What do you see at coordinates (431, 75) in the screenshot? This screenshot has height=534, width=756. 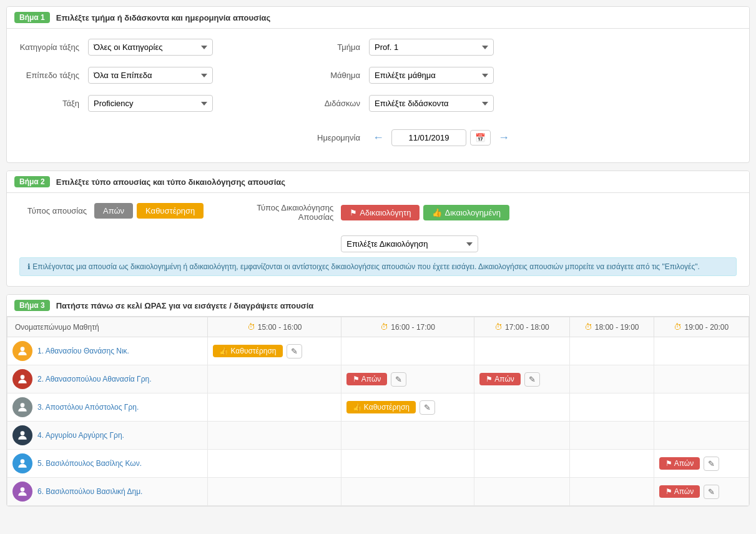 I see `lesson-select: Επιλέξτε μάθημα` at bounding box center [431, 75].